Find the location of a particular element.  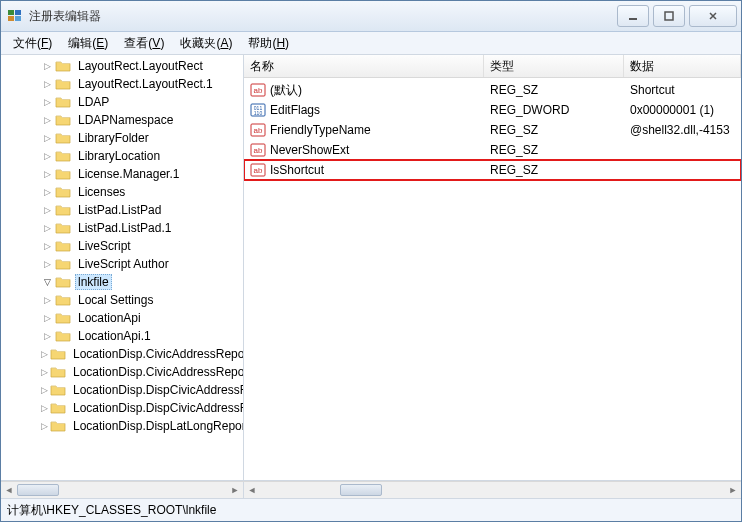

tree-scroll-left-button: ◄ is located at coordinates (9, 490).